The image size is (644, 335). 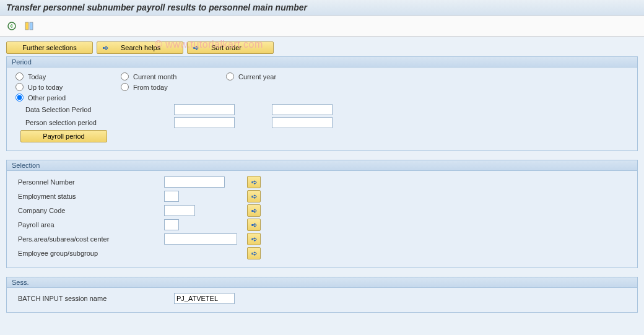 What do you see at coordinates (279, 77) in the screenshot?
I see `radio-current-year: Current year` at bounding box center [279, 77].